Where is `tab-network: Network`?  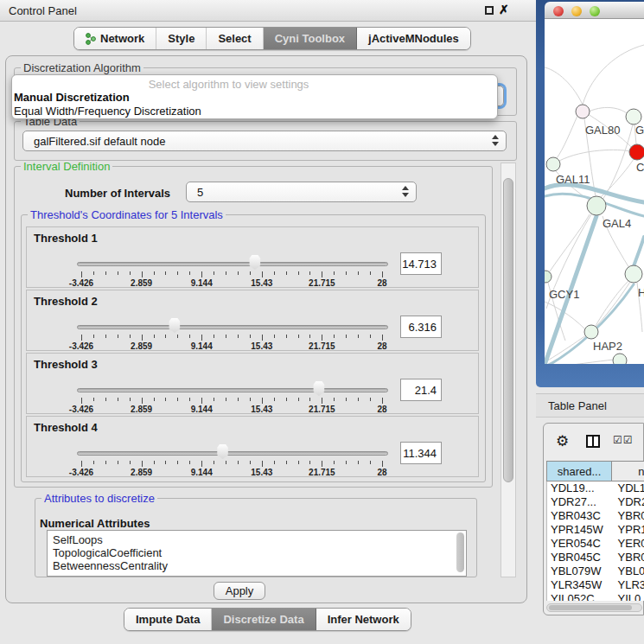
tab-network: Network is located at coordinates (116, 38).